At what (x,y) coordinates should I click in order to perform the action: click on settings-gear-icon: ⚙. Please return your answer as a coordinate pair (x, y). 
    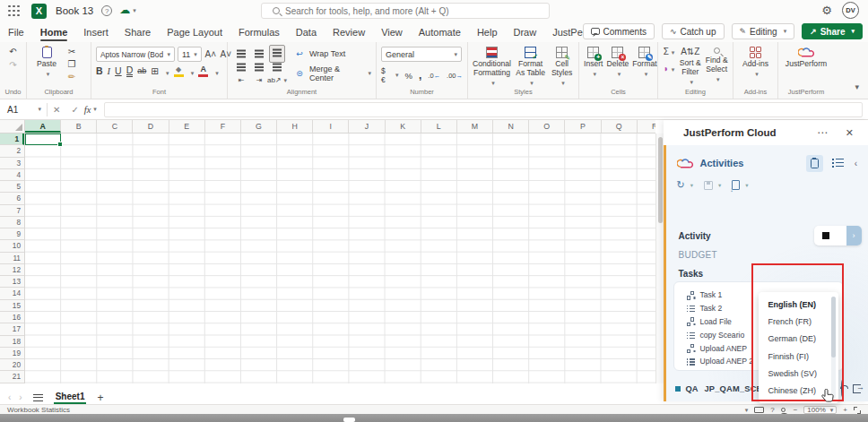
    Looking at the image, I should click on (827, 11).